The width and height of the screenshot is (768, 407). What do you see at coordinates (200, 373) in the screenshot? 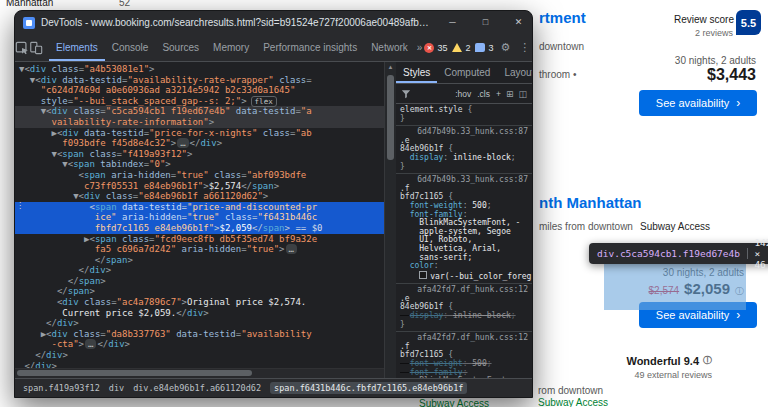
I see `horizontal-scrollbar` at bounding box center [200, 373].